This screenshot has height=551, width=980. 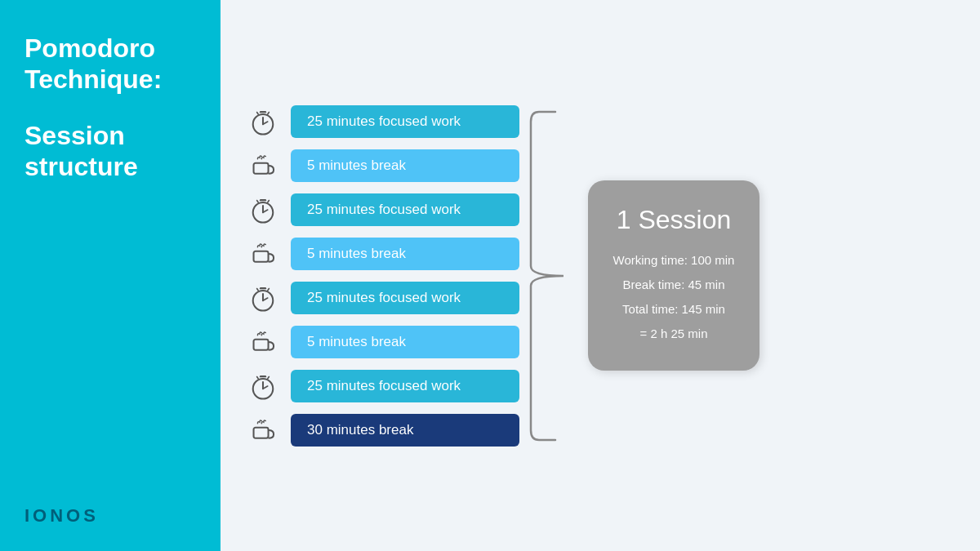 What do you see at coordinates (110, 152) in the screenshot?
I see `sidebar-subtitle: Session structure` at bounding box center [110, 152].